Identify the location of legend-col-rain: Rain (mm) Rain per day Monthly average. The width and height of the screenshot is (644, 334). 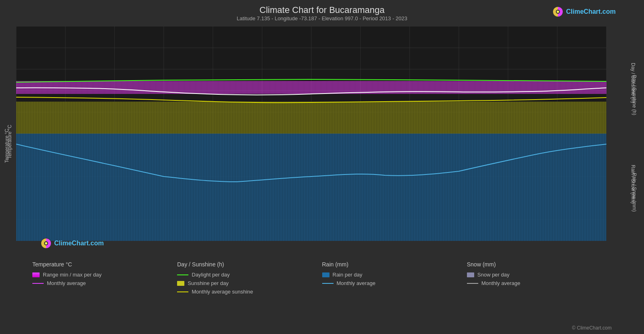
(395, 278).